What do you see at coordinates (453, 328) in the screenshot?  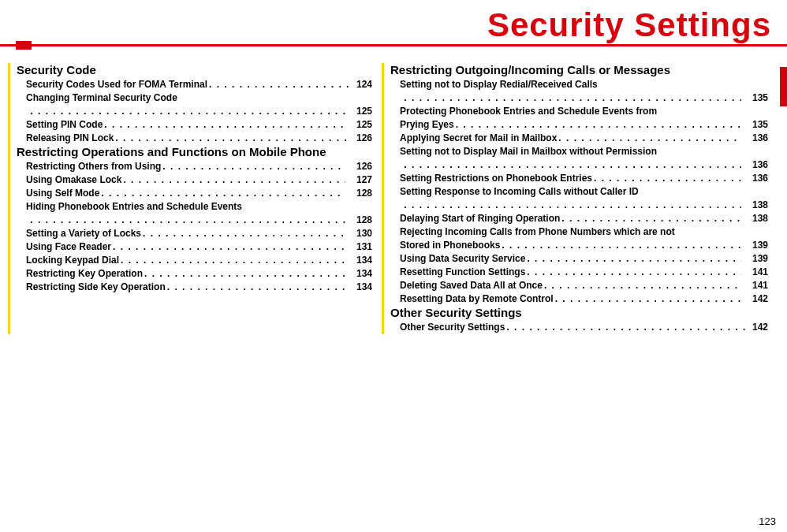 I see `toc-title: Other Security Settings` at bounding box center [453, 328].